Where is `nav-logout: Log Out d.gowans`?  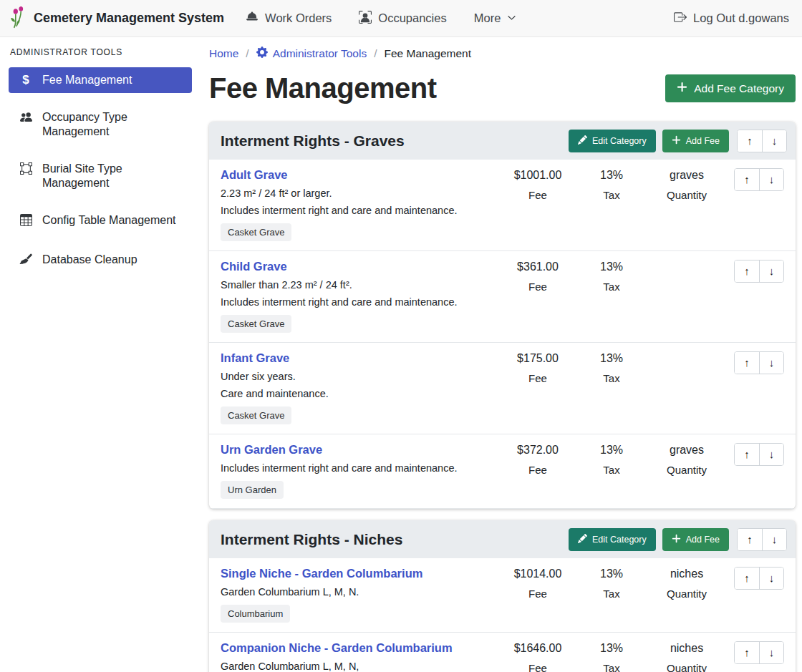 nav-logout: Log Out d.gowans is located at coordinates (732, 19).